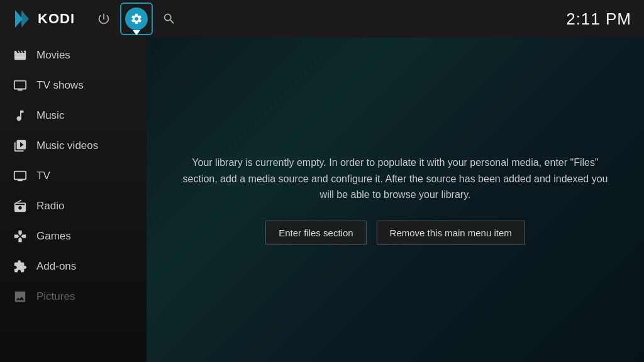 The width and height of the screenshot is (644, 362). I want to click on sidebar-item-games: Games, so click(73, 236).